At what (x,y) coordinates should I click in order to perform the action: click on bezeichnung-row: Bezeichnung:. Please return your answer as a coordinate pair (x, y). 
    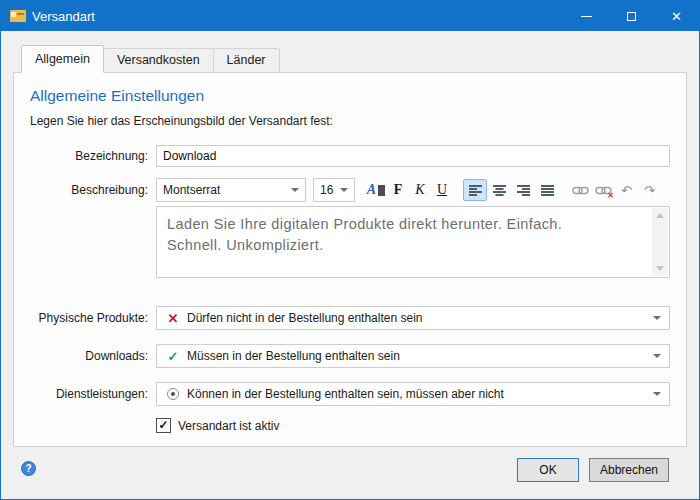
    Looking at the image, I should click on (350, 156).